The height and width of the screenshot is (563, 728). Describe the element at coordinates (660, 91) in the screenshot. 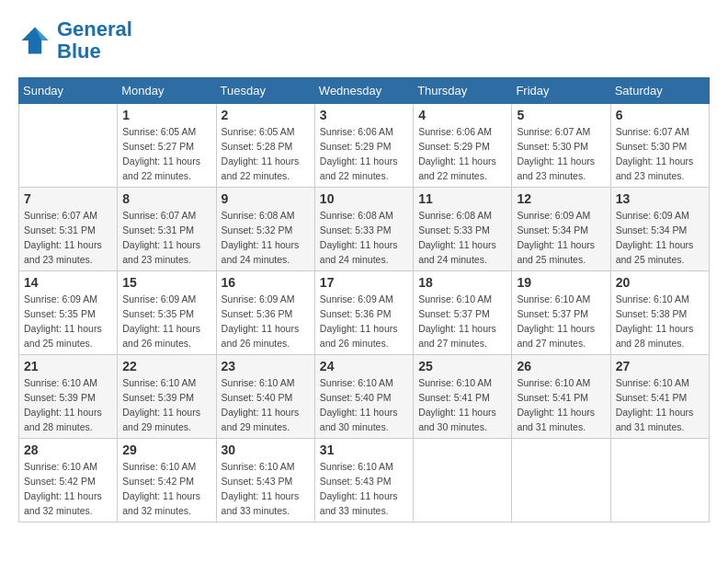

I see `header-cell-saturday: Saturday` at that location.